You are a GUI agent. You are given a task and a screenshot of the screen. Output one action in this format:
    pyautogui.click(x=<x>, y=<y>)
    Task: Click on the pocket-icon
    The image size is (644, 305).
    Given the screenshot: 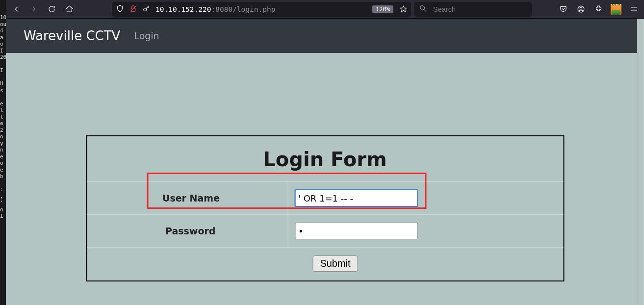 What is the action you would take?
    pyautogui.click(x=563, y=9)
    